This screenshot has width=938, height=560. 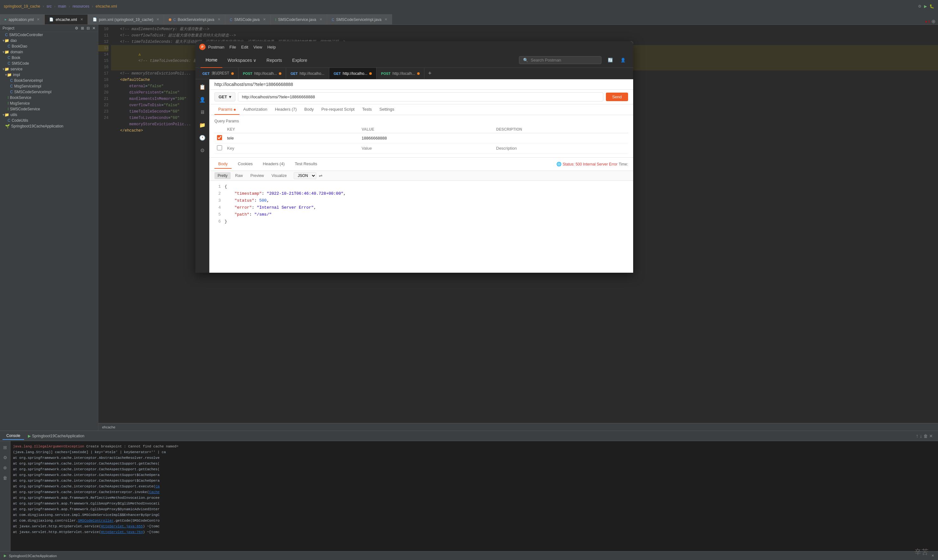 I want to click on expand-icon: ⊕, so click(x=933, y=22).